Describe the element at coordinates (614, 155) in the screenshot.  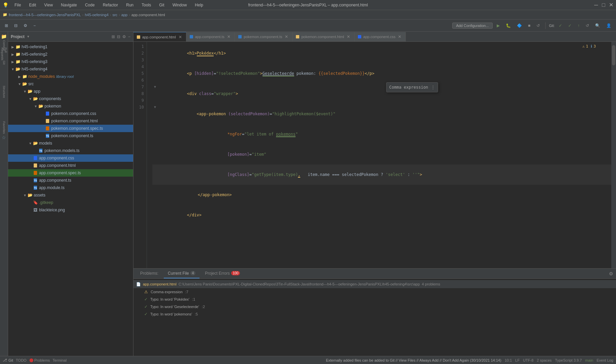
I see `scrollbar` at that location.